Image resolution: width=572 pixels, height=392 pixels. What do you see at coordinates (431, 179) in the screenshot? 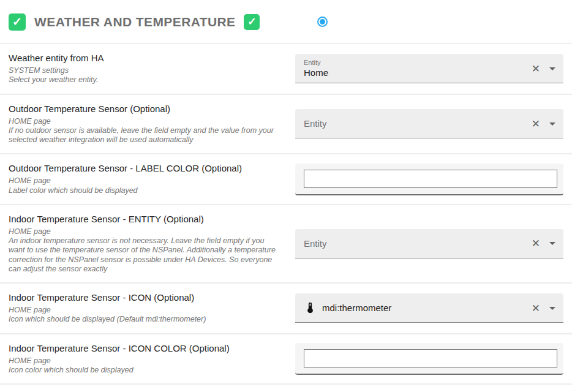
I see `outdoor-label-color-input` at bounding box center [431, 179].